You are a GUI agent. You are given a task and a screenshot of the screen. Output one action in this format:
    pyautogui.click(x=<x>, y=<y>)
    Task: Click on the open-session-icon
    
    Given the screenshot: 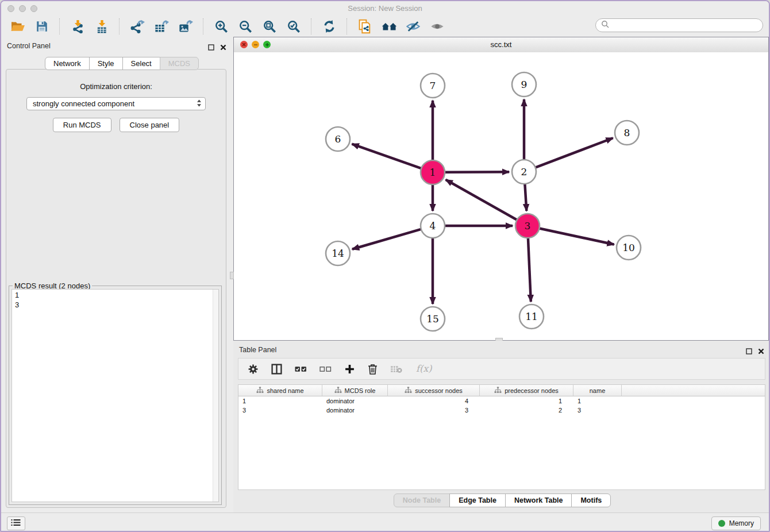 What is the action you would take?
    pyautogui.click(x=18, y=26)
    